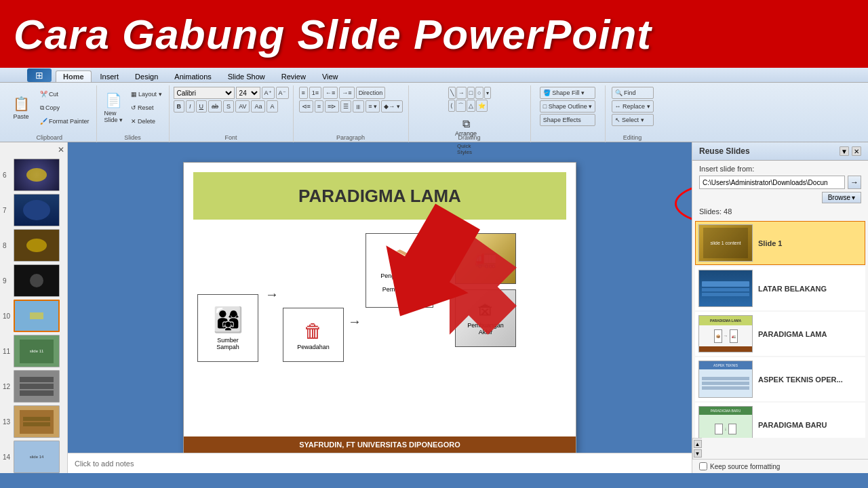 The image size is (868, 488). I want to click on replace-button: ↔ Replace ▾, so click(633, 106).